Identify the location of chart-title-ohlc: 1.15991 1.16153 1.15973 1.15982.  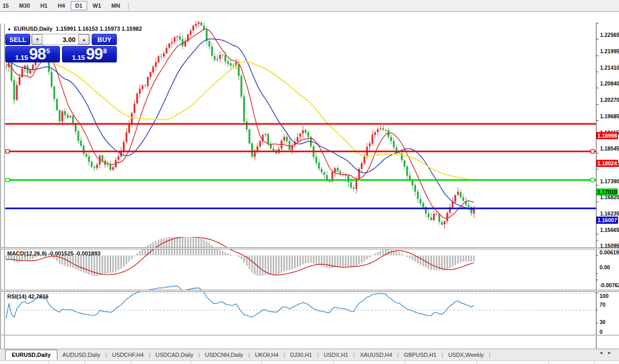
(99, 29).